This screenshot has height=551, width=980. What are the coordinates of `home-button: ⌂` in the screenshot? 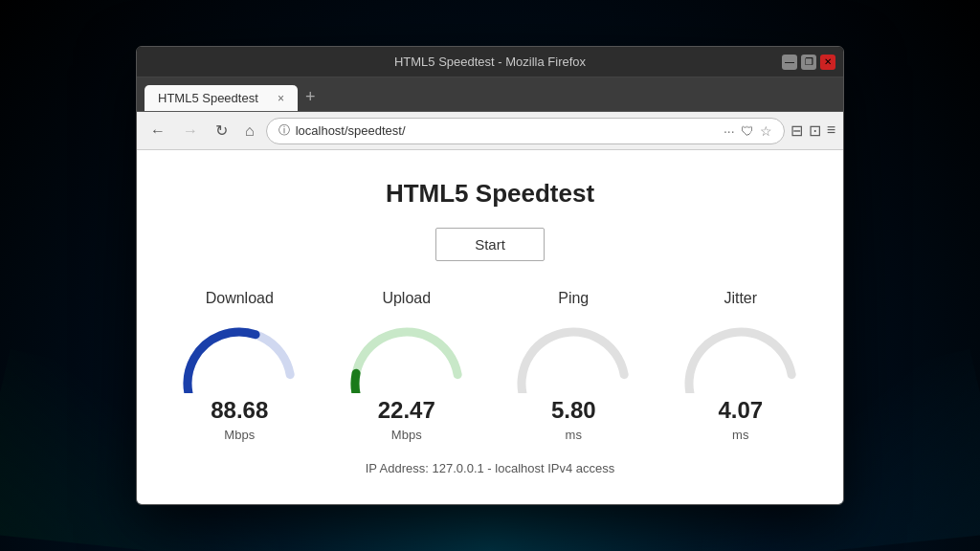 It's located at (250, 131).